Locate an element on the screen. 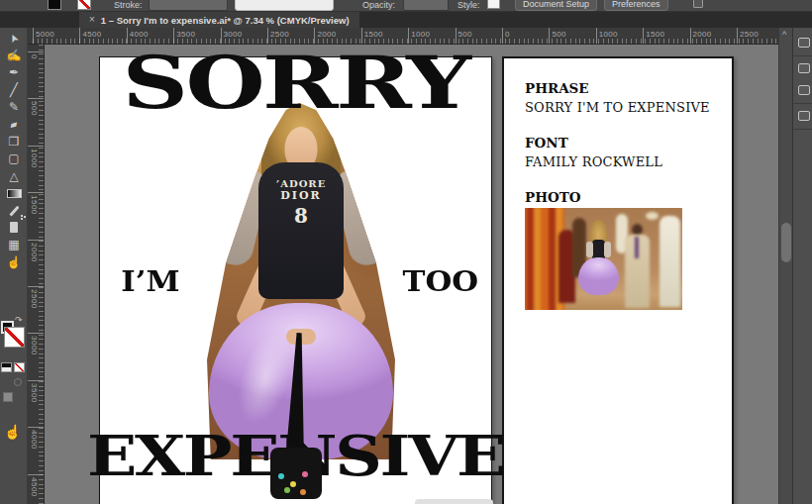 This screenshot has width=812, height=504. scrollbar-thumb is located at coordinates (786, 243).